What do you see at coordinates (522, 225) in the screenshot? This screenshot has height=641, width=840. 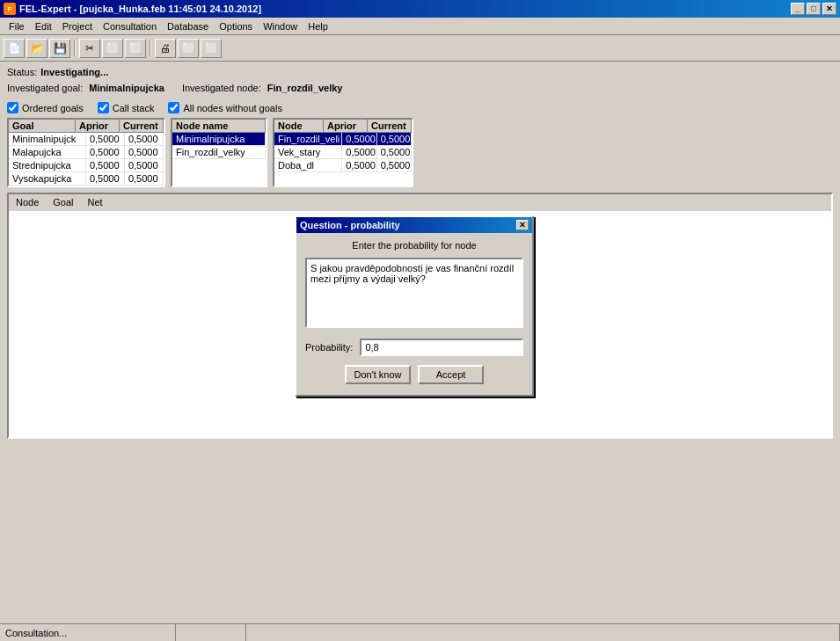 I see `dialog-close-button: ✕` at bounding box center [522, 225].